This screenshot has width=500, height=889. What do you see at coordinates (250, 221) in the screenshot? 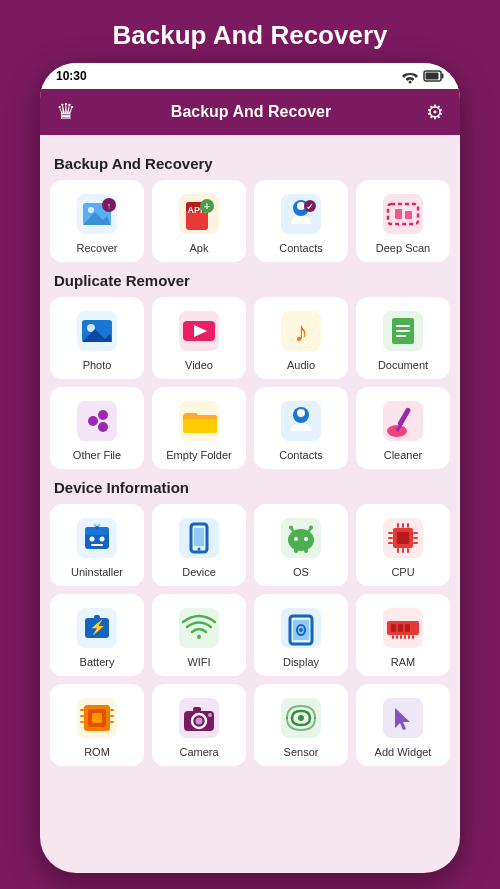
I see `backup-grid: ↑ Recover APK` at bounding box center [250, 221].